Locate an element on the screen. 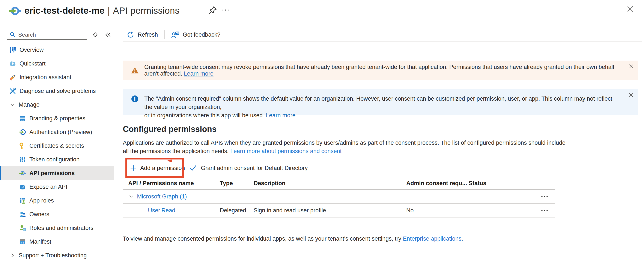 The width and height of the screenshot is (644, 274). column-header-description: Description is located at coordinates (330, 183).